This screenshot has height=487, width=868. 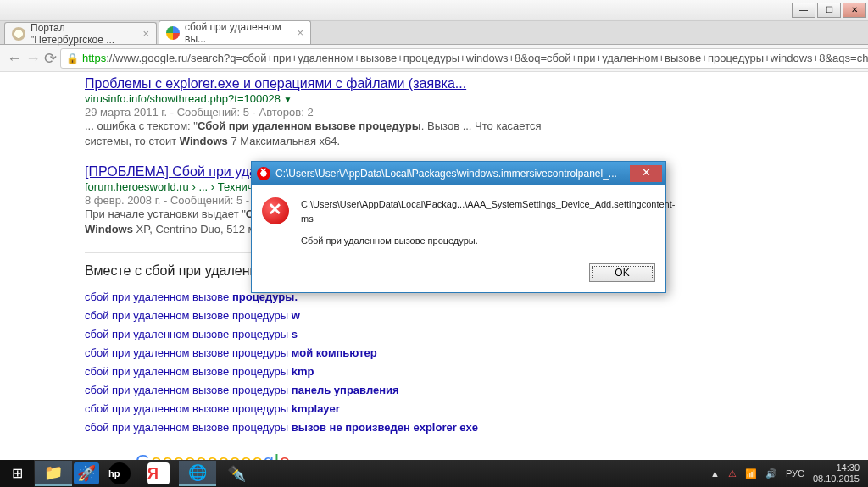 I want to click on error-dialog: C:\Users\User\AppData\Local\Packages\win…, so click(x=459, y=227).